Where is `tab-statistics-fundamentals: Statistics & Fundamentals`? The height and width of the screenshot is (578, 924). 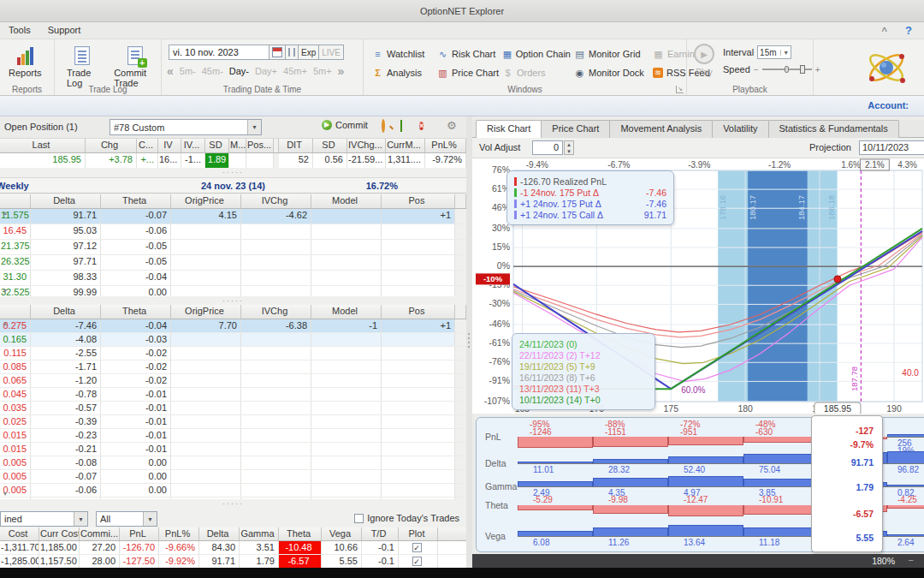
tab-statistics-fundamentals: Statistics & Fundamentals is located at coordinates (833, 128).